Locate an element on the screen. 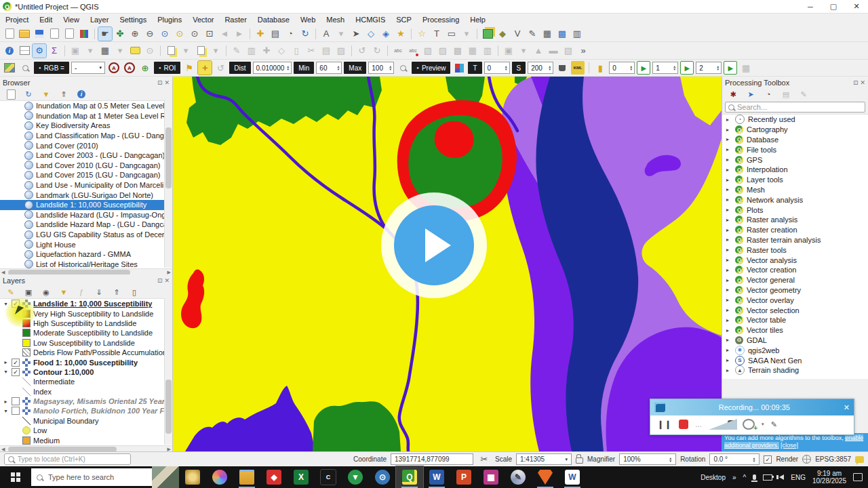 This screenshot has height=488, width=868. cut-features-icon: ✂ is located at coordinates (311, 51).